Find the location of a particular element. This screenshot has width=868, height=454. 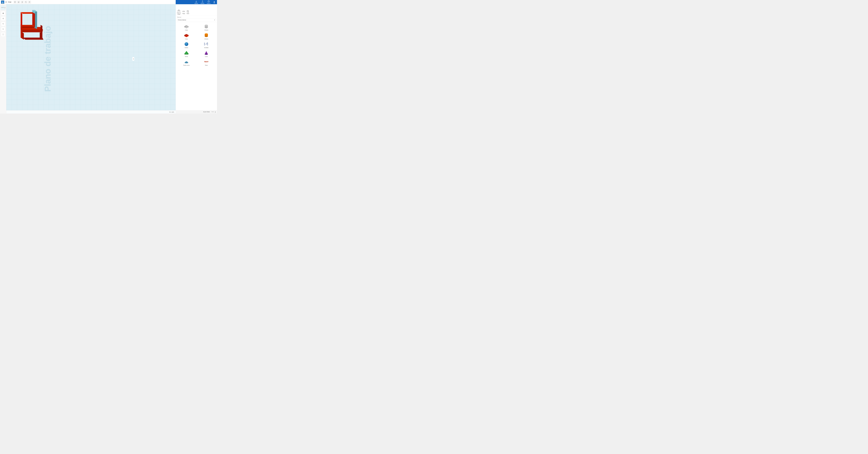

thumbnail-label: SUPERIOR is located at coordinates (3, 8).